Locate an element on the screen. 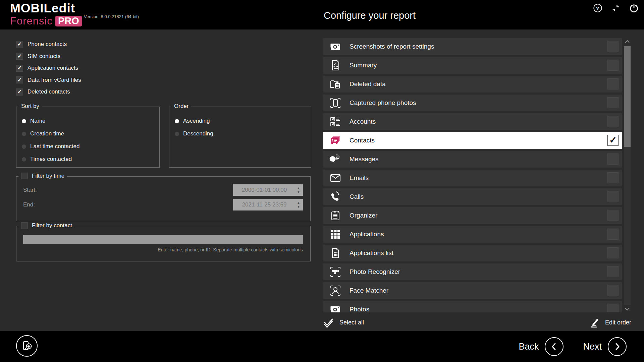  checkbox-box-phone-contacts: ✓ is located at coordinates (19, 44).